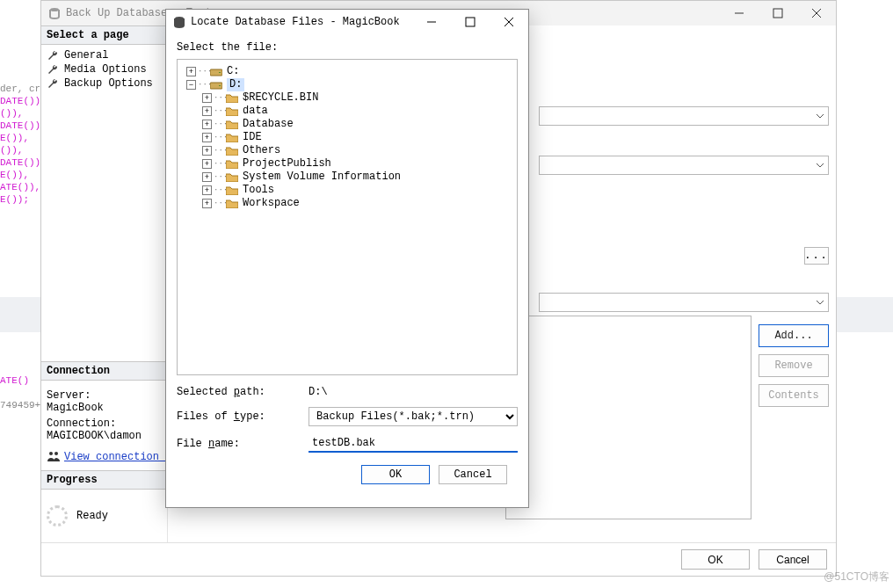  Describe the element at coordinates (347, 190) in the screenshot. I see `tree-folder: +··· Tools` at that location.